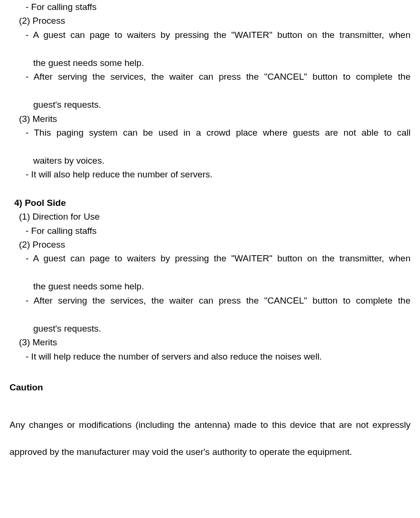 The width and height of the screenshot is (420, 518). I want to click on s3-process-item2-line1: - After serving the services, the waiter…, so click(210, 83).